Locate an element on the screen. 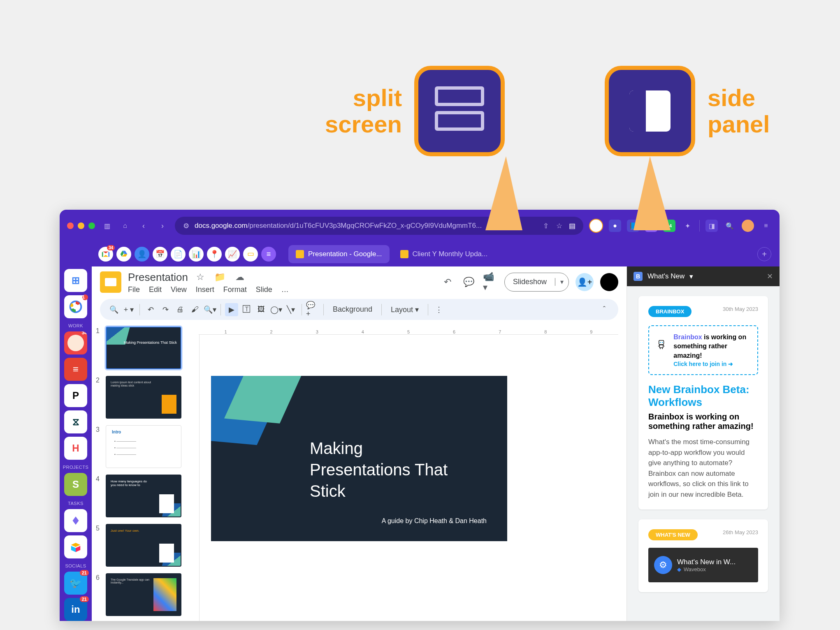 This screenshot has width=840, height=630. zoom-icon: 🔍▾ is located at coordinates (210, 310).